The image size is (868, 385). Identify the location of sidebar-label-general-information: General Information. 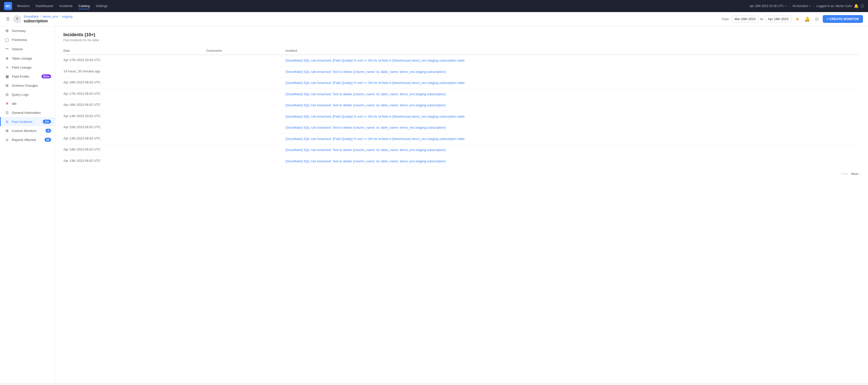
(32, 113).